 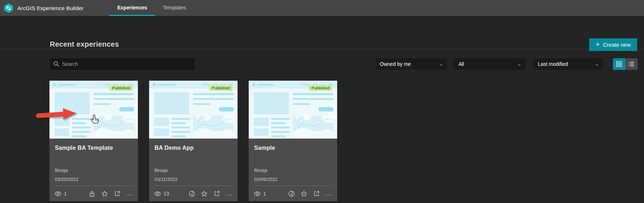 I want to click on filter-sort-value: Last modified, so click(x=553, y=64).